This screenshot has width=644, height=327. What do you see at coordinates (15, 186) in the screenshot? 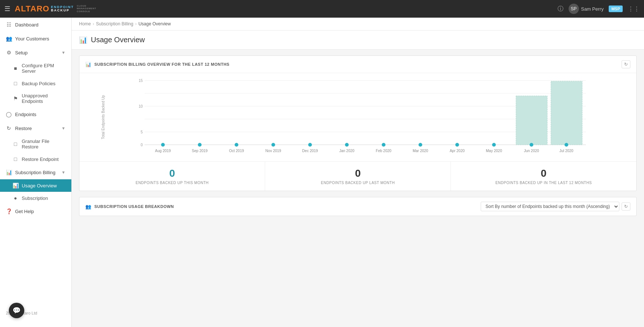
I see `usage-overview-icon: 📊` at bounding box center [15, 186].